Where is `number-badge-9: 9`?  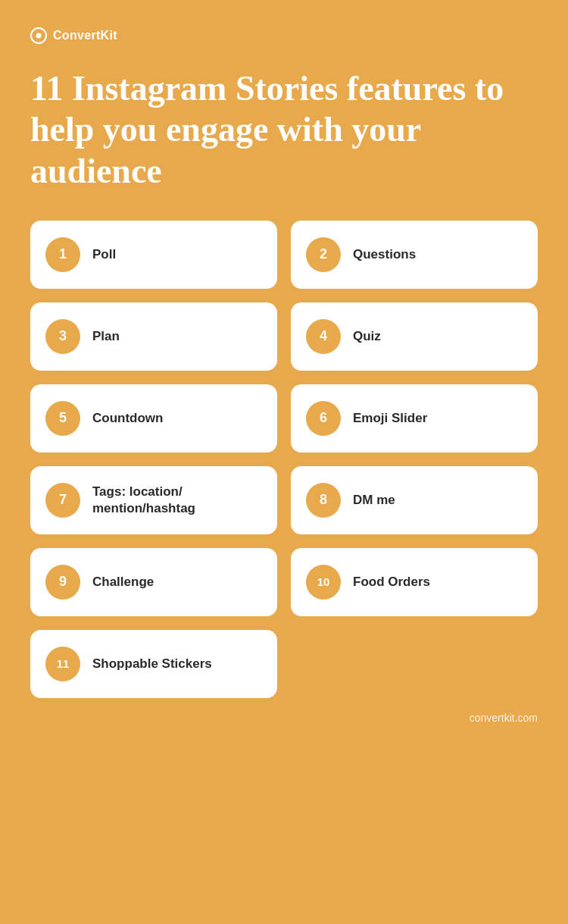 number-badge-9: 9 is located at coordinates (63, 582).